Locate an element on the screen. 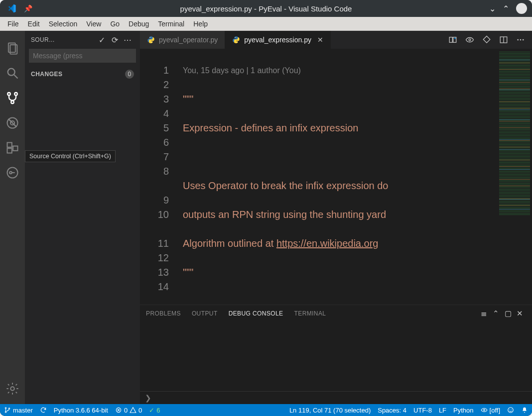 This screenshot has width=532, height=416. code-text: Algorithm outlined at is located at coordinates (230, 243).